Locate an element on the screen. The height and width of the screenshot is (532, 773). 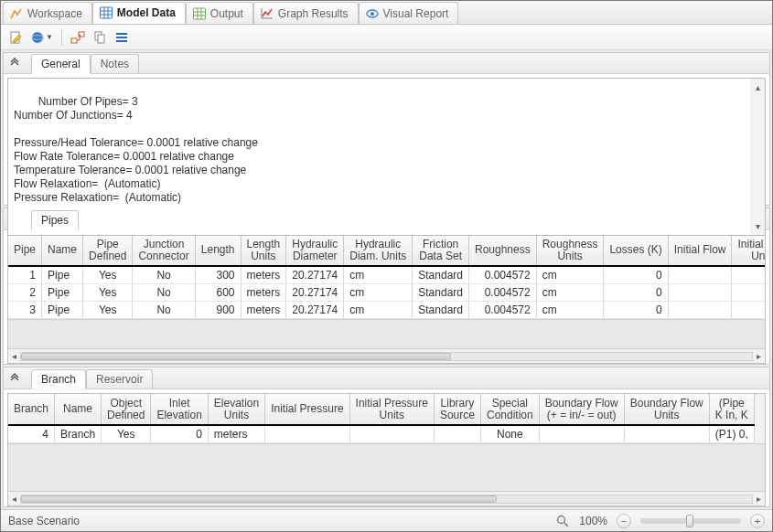
edit-button is located at coordinates (16, 37).